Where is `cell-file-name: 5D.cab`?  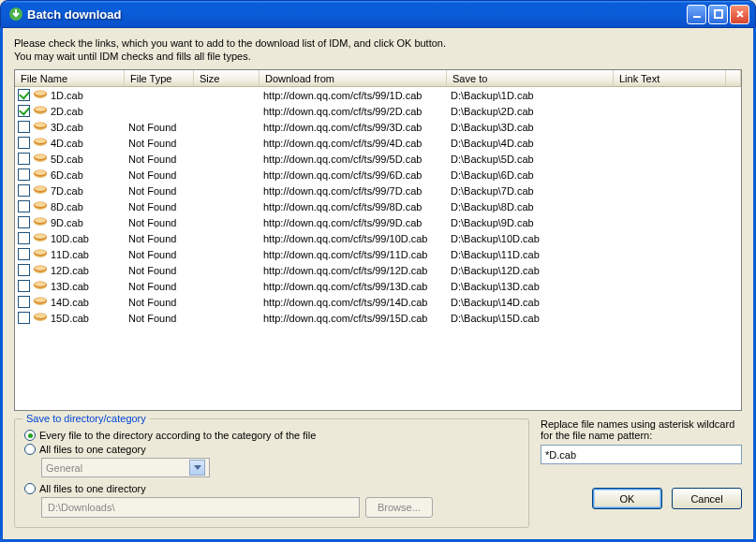
cell-file-name: 5D.cab is located at coordinates (67, 159).